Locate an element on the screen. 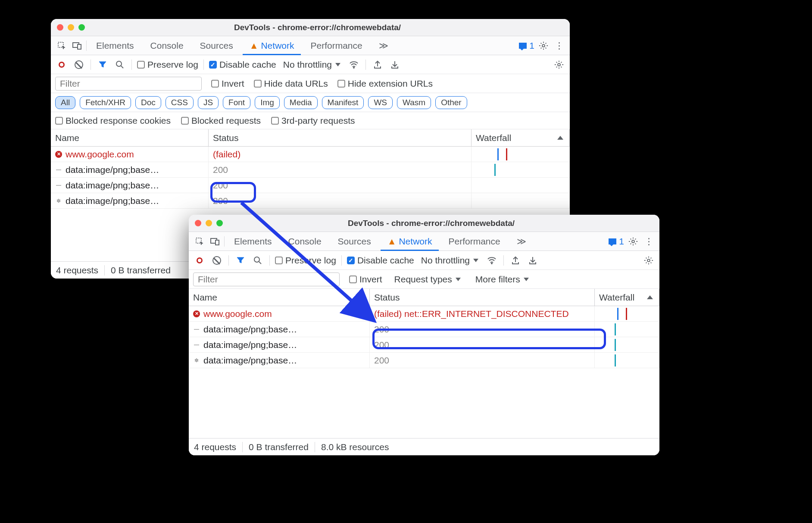  row-name-cell: data:image/png;base… is located at coordinates (130, 185).